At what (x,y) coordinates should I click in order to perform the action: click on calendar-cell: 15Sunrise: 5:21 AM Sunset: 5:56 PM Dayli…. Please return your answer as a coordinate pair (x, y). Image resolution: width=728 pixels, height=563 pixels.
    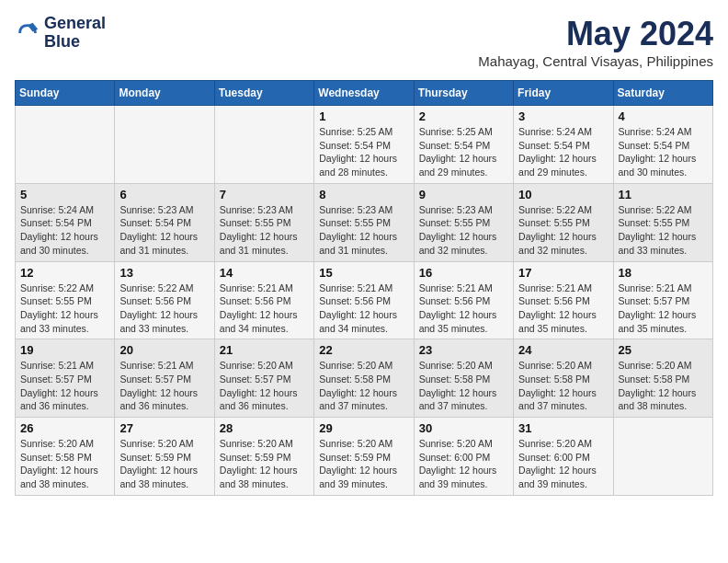
    Looking at the image, I should click on (364, 300).